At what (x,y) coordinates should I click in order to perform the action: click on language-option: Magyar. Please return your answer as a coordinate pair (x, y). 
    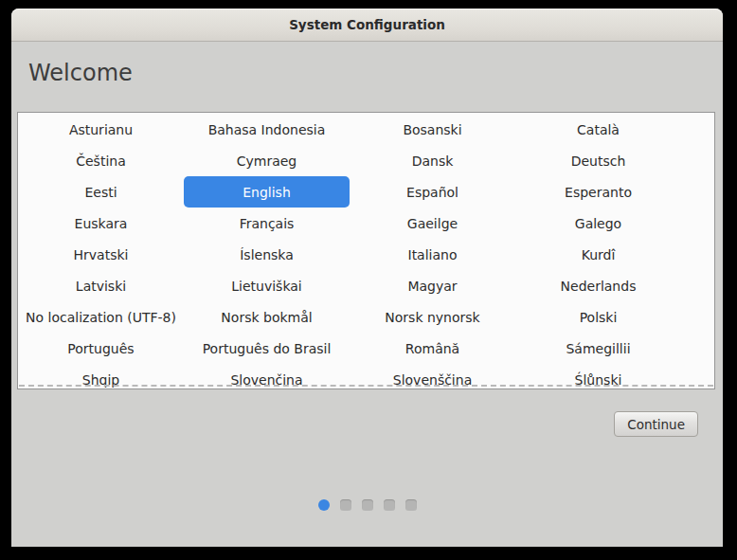
    Looking at the image, I should click on (432, 286).